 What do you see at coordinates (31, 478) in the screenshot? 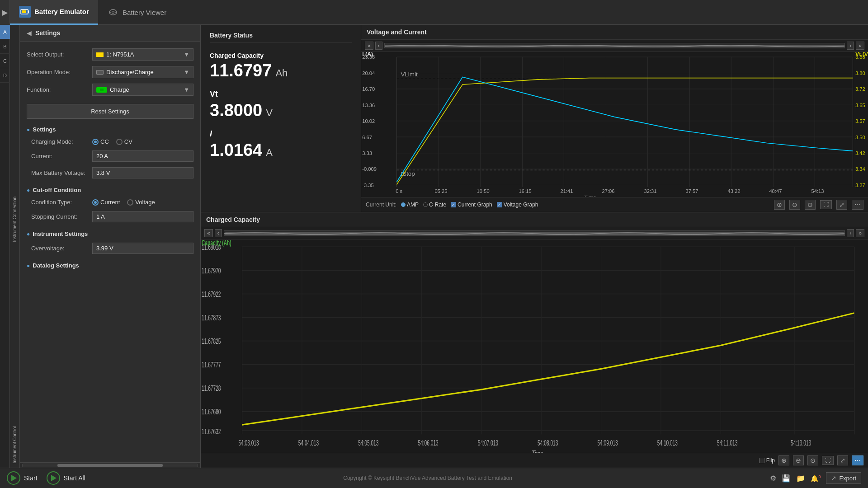
I see `start-label: Start` at bounding box center [31, 478].